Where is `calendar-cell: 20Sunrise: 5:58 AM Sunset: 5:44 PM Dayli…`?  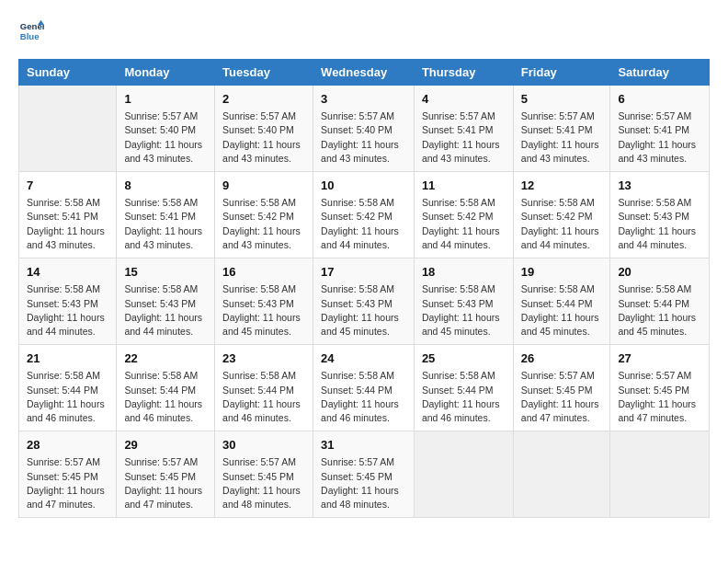
calendar-cell: 20Sunrise: 5:58 AM Sunset: 5:44 PM Dayli… is located at coordinates (660, 302).